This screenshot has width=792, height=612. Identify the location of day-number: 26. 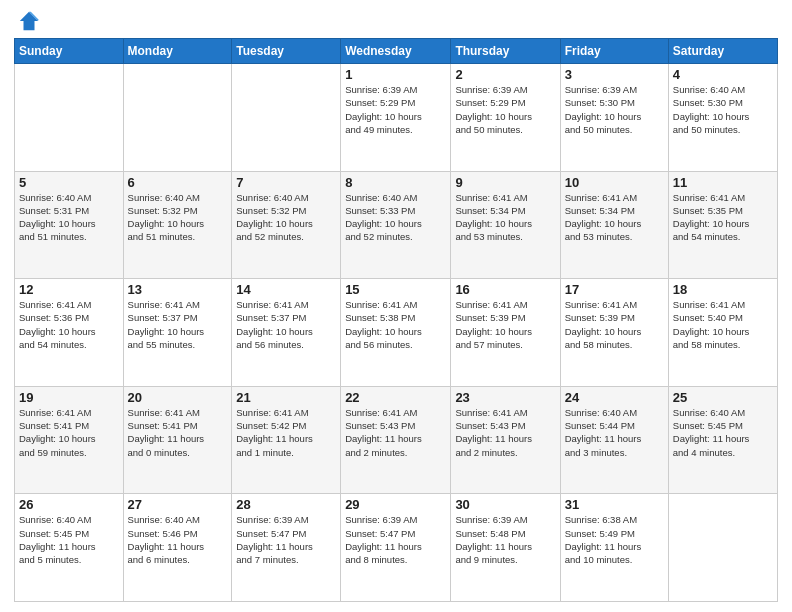
(69, 504).